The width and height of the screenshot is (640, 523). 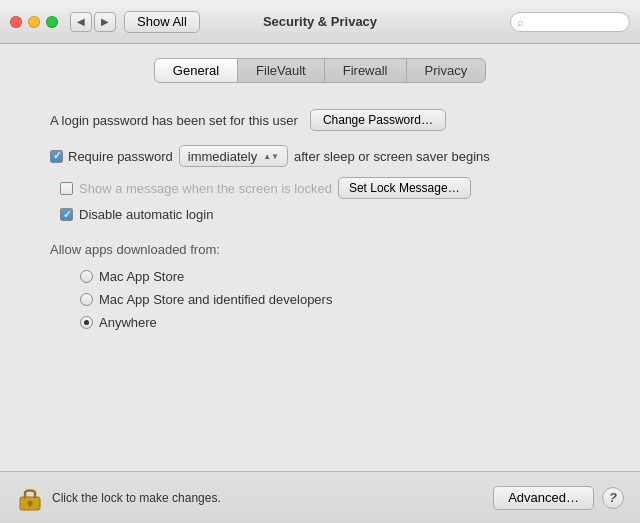 I want to click on show-message-row: Show a message when the screen is locked…, so click(x=320, y=188).